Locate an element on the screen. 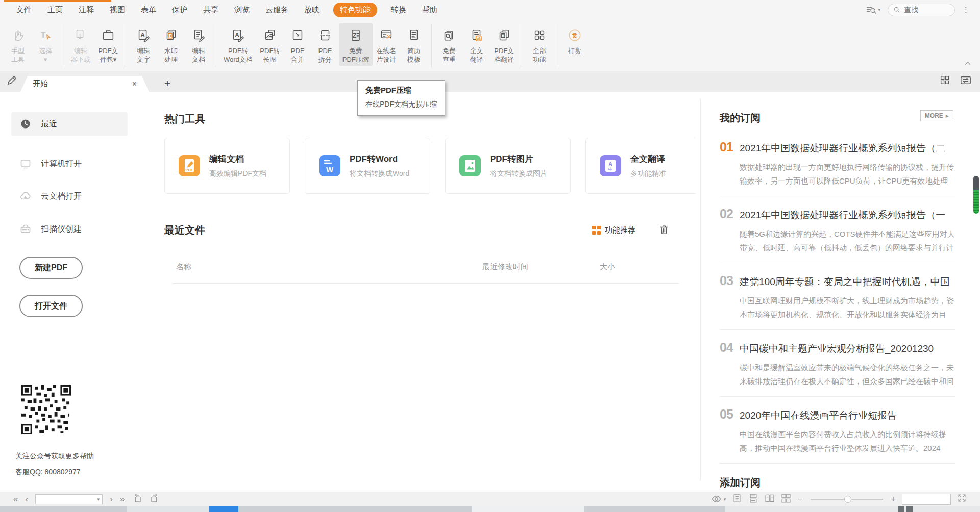  toolbar-button-pdf-to-long-image: PDF转长图 is located at coordinates (270, 45).